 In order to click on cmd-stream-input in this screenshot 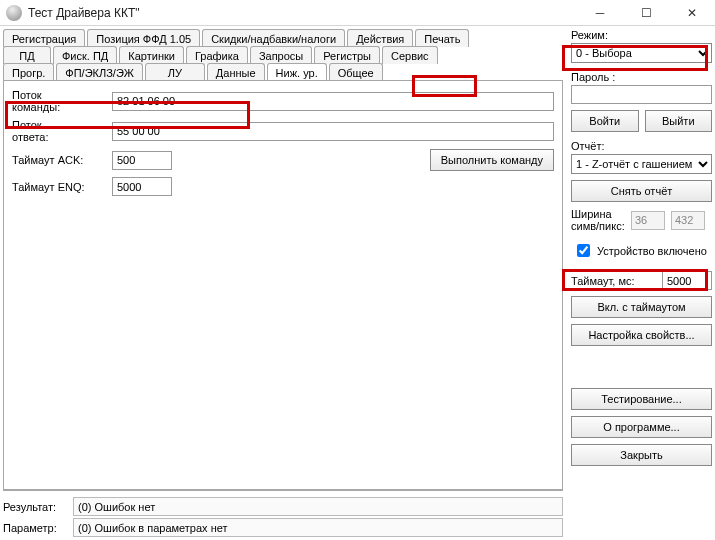, I will do `click(333, 102)`.